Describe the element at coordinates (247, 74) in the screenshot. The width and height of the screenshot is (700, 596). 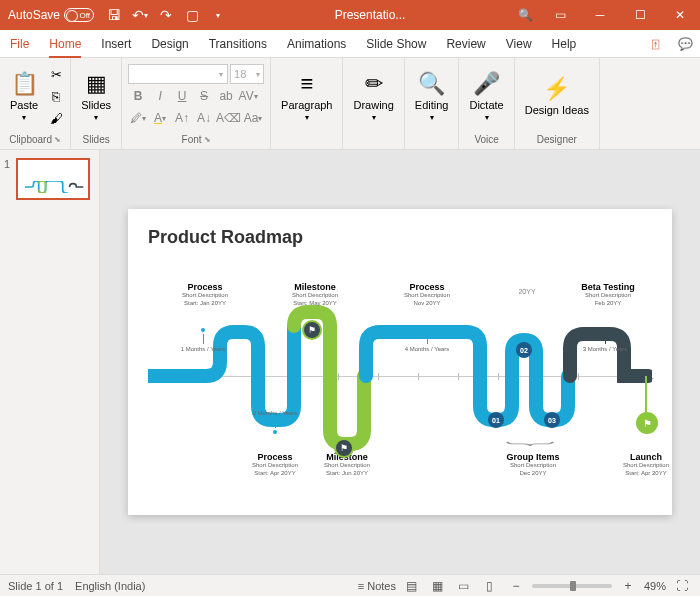
I see `font-size-combo: 18▾` at that location.